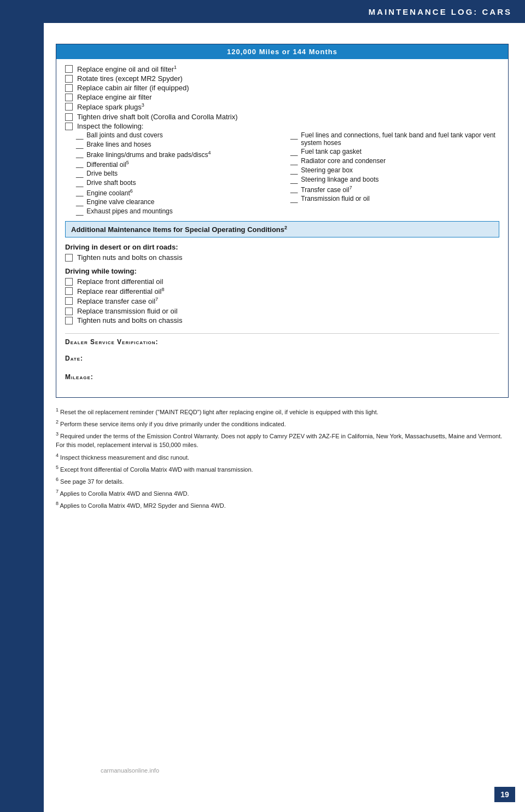 The width and height of the screenshot is (525, 812). I want to click on checkbox-item: Replace transfer case oil7, so click(282, 301).